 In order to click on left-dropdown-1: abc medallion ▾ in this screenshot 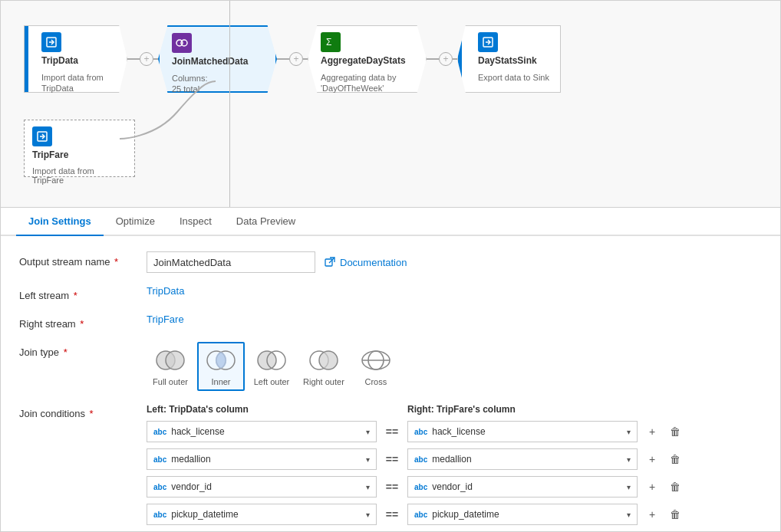, I will do `click(262, 459)`.